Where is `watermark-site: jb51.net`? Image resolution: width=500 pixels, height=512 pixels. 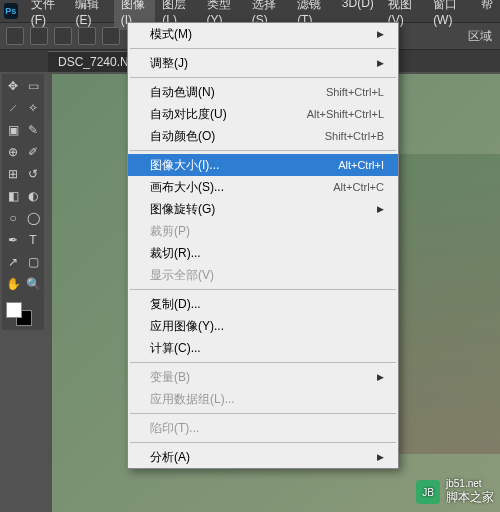 watermark-site: jb51.net is located at coordinates (470, 484).